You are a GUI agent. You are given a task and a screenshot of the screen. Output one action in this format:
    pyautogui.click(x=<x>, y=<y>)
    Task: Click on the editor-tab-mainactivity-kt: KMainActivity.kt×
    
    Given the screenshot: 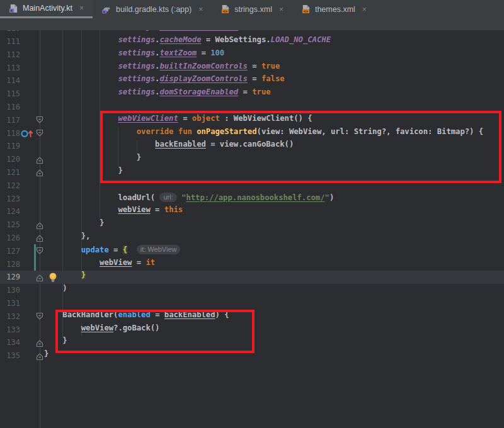 What is the action you would take?
    pyautogui.click(x=47, y=9)
    